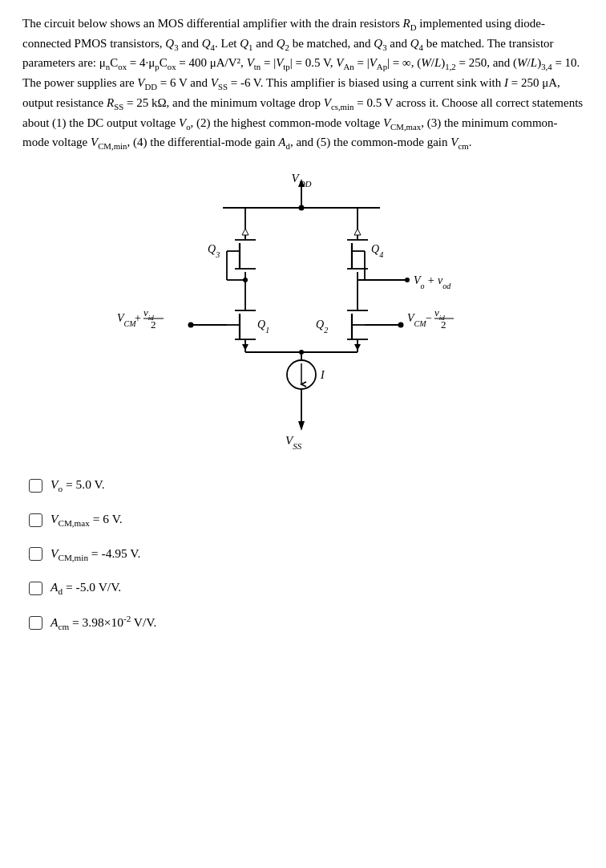 The height and width of the screenshot is (868, 606). I want to click on choice-3: VCM,min = -4.95 V., so click(306, 555).